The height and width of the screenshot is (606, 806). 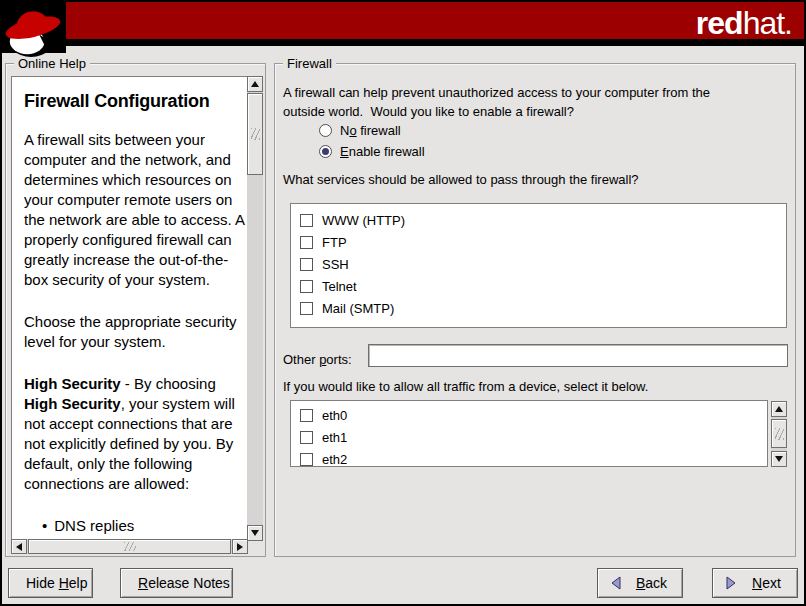 I want to click on device-row: eth0, so click(x=529, y=415).